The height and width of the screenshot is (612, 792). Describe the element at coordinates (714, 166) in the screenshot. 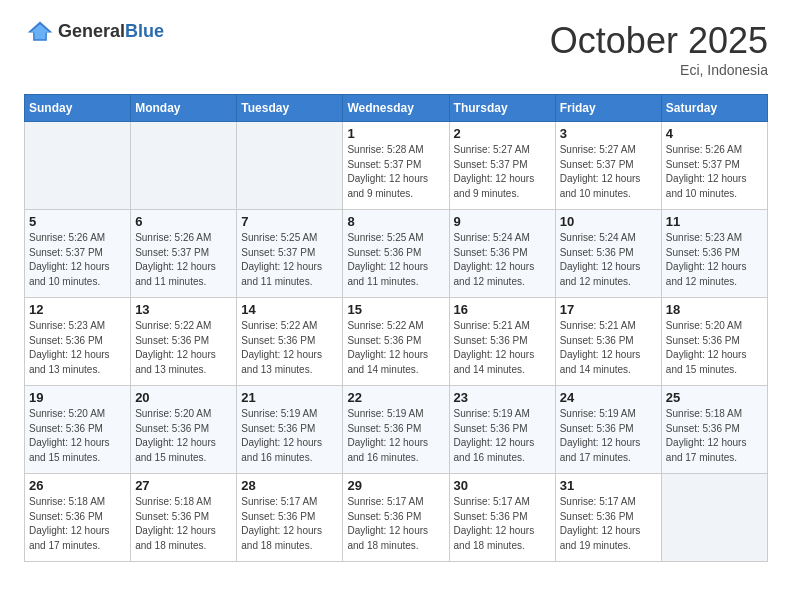

I see `table-row: 4Sunrise: 5:26 AMSunset: 5:37 PMDaylight…` at that location.